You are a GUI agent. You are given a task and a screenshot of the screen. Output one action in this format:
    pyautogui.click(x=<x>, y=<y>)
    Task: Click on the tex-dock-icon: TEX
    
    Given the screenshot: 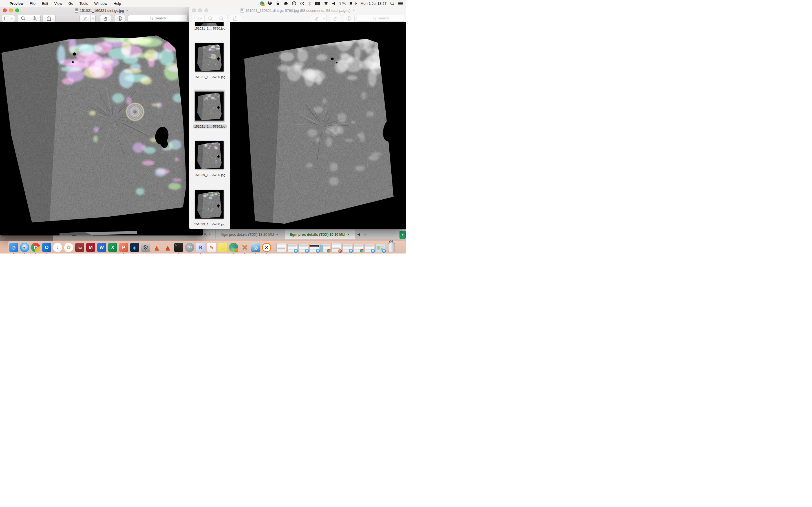 What is the action you would take?
    pyautogui.click(x=190, y=247)
    